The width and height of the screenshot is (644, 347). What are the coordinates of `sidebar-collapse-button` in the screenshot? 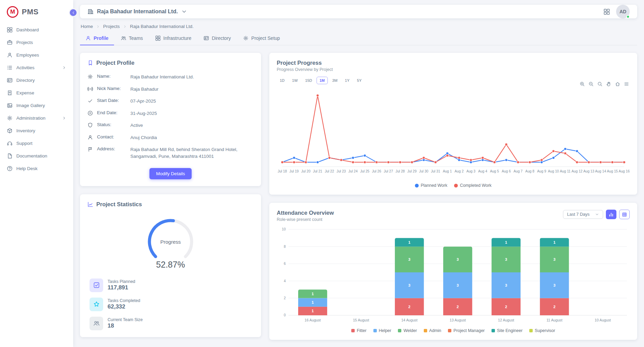 It's located at (73, 13).